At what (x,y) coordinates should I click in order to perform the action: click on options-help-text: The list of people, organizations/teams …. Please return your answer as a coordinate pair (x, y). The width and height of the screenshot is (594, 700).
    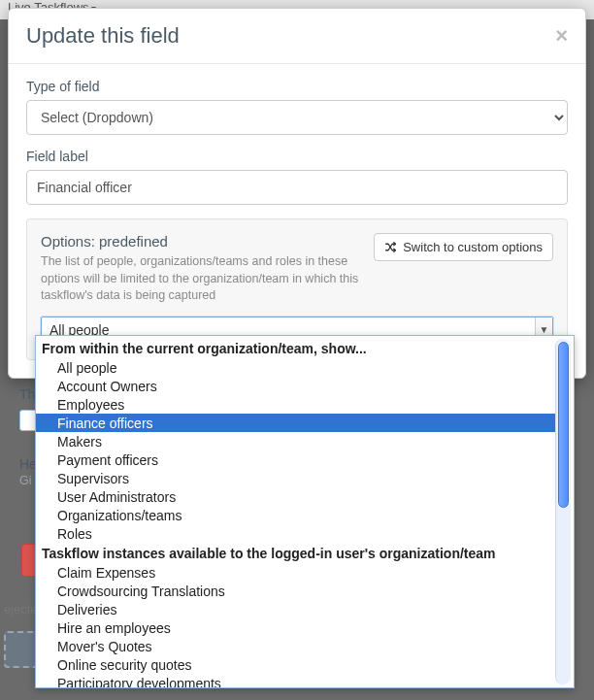
    Looking at the image, I should click on (202, 280).